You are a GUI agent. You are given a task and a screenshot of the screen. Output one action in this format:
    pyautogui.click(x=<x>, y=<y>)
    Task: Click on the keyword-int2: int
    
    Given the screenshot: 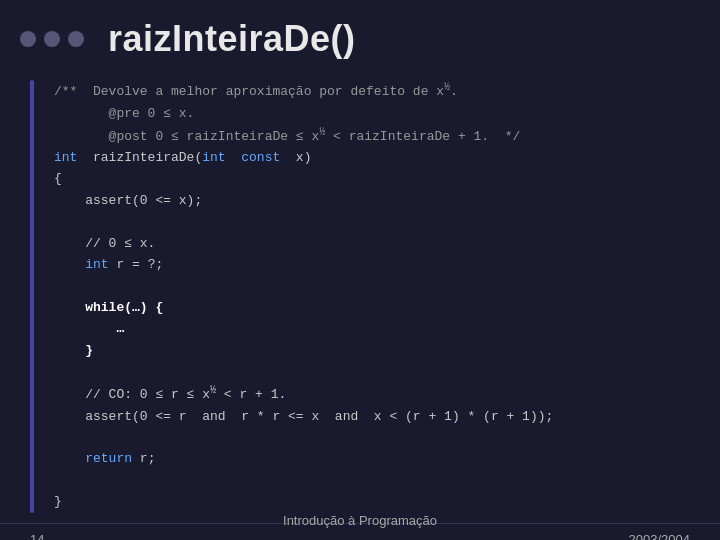 What is the action you would take?
    pyautogui.click(x=214, y=158)
    